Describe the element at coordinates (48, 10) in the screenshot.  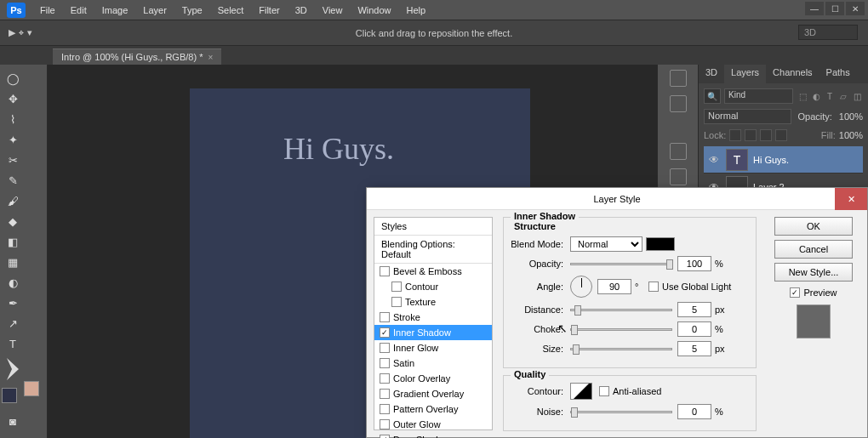
I see `menu-file: File` at that location.